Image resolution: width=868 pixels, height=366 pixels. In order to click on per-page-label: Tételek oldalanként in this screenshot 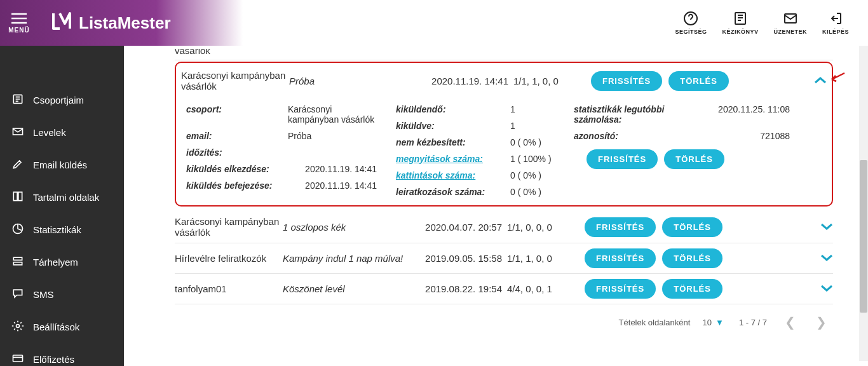, I will do `click(654, 323)`.